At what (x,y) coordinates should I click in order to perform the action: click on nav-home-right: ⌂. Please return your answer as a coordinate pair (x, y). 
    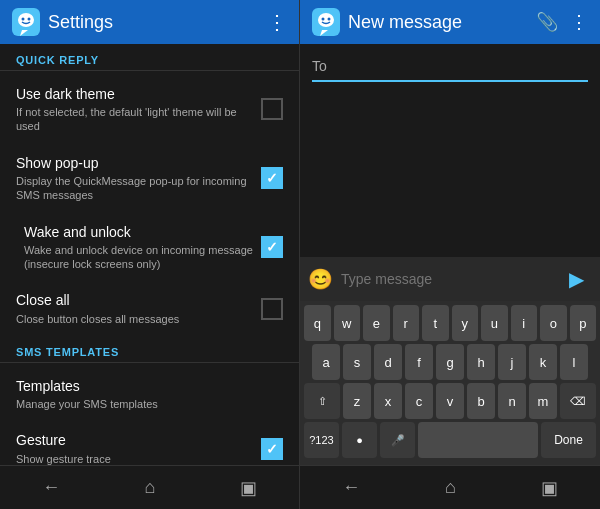
    Looking at the image, I should click on (450, 488).